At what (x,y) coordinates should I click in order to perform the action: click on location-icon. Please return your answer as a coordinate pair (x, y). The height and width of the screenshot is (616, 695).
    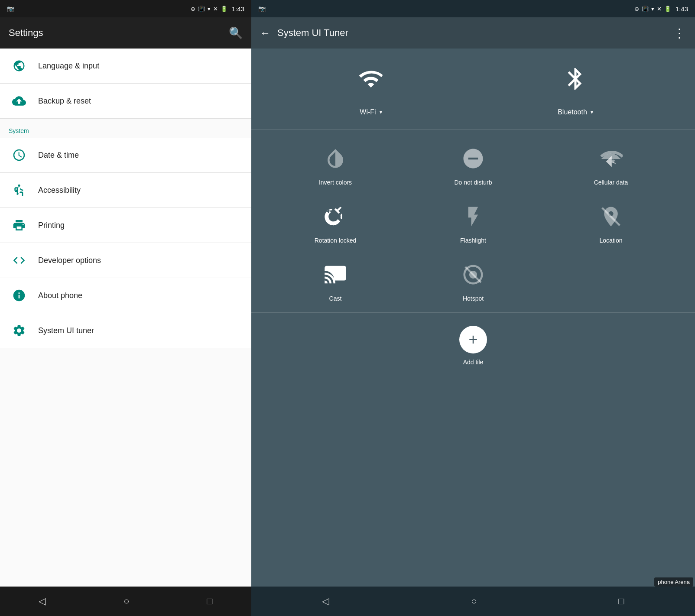
    Looking at the image, I should click on (611, 218).